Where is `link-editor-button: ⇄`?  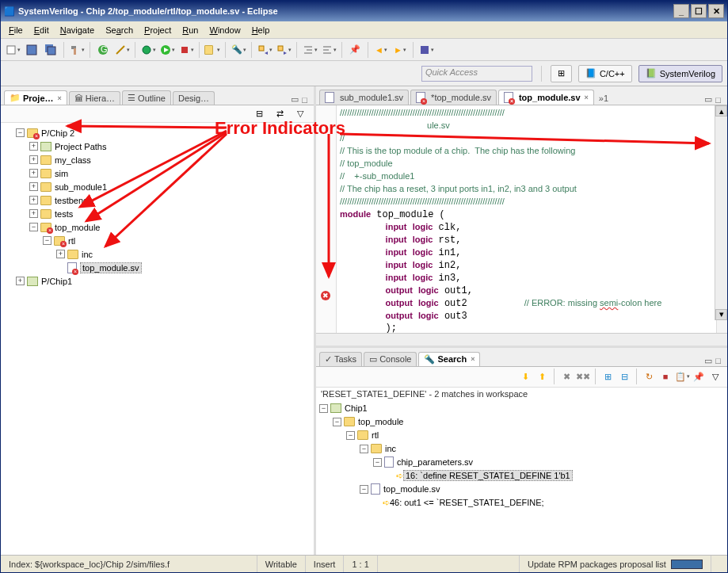 link-editor-button: ⇄ is located at coordinates (280, 114).